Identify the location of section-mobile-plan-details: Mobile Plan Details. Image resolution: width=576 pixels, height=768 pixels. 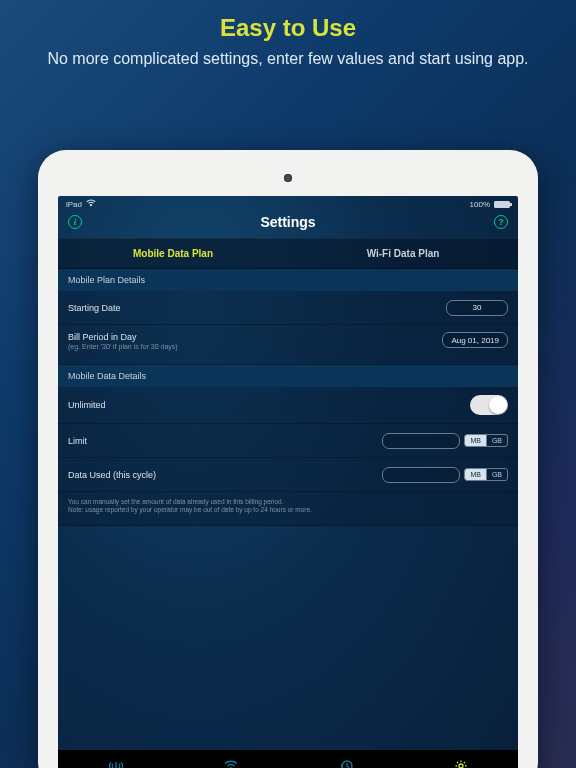
(288, 280).